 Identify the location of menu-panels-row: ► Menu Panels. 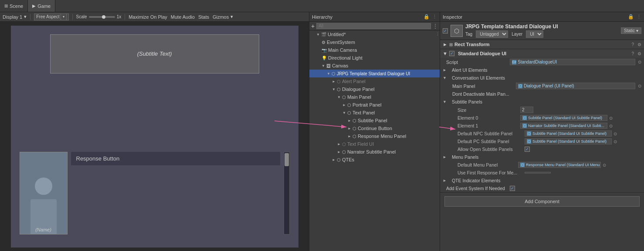
(542, 157).